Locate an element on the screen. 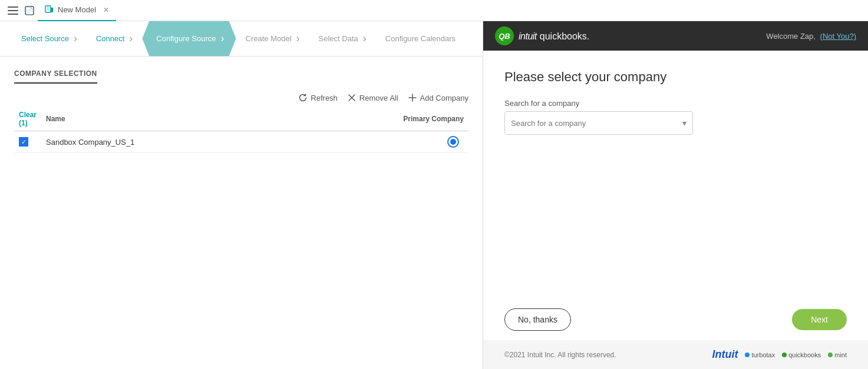  not-you-link: (Not You?) is located at coordinates (838, 36).